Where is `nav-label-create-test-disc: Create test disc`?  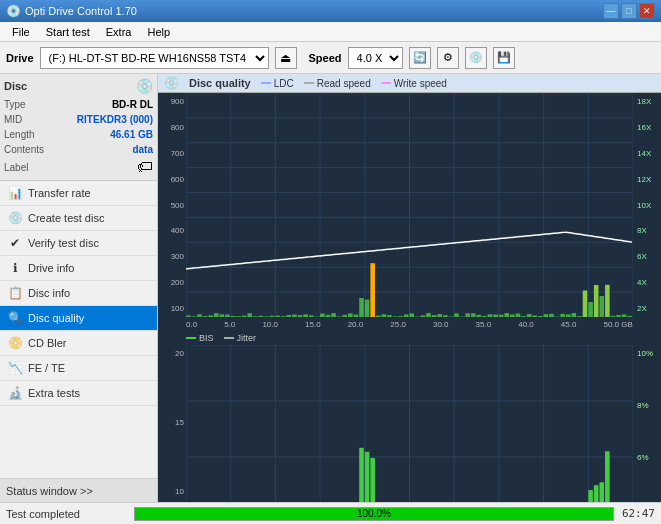 nav-label-create-test-disc: Create test disc is located at coordinates (66, 218).